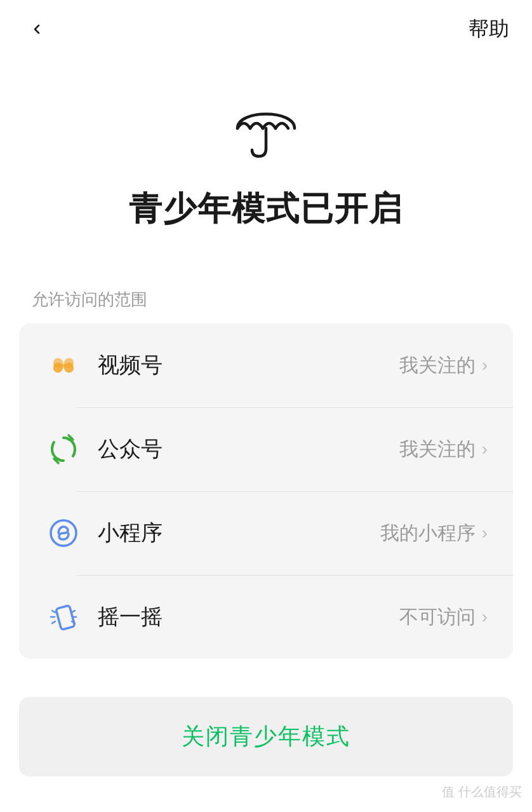 The height and width of the screenshot is (812, 532). I want to click on xiaochengxu-icon, so click(63, 533).